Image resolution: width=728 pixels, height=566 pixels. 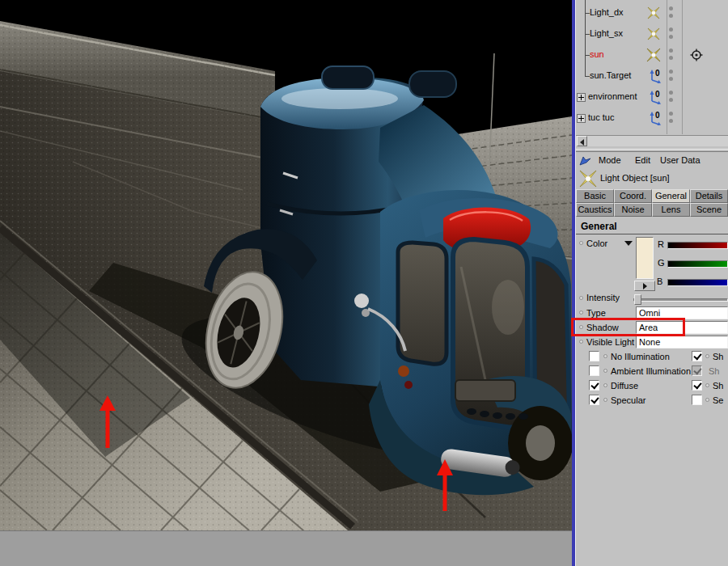 What do you see at coordinates (652, 150) in the screenshot?
I see `panel-divider` at bounding box center [652, 150].